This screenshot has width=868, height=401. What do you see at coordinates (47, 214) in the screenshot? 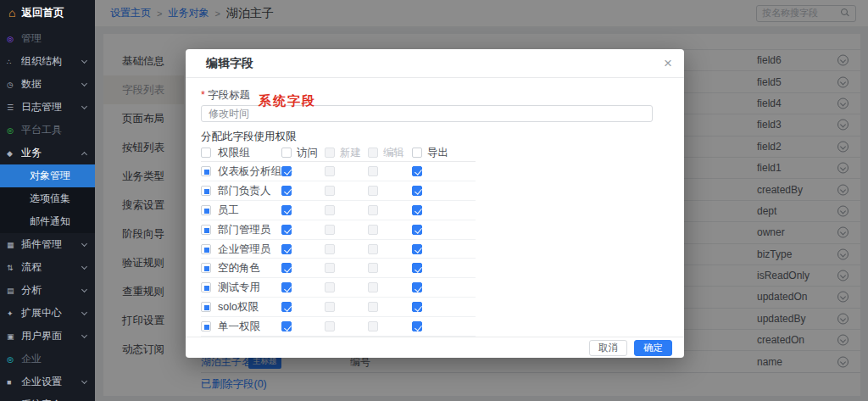
I see `sidebar-nav: ◎管理∴组织结构◷数据☰日志管理◎平台工具◆业务对象管理选项值集邮件通知▦插件管…` at bounding box center [47, 214].